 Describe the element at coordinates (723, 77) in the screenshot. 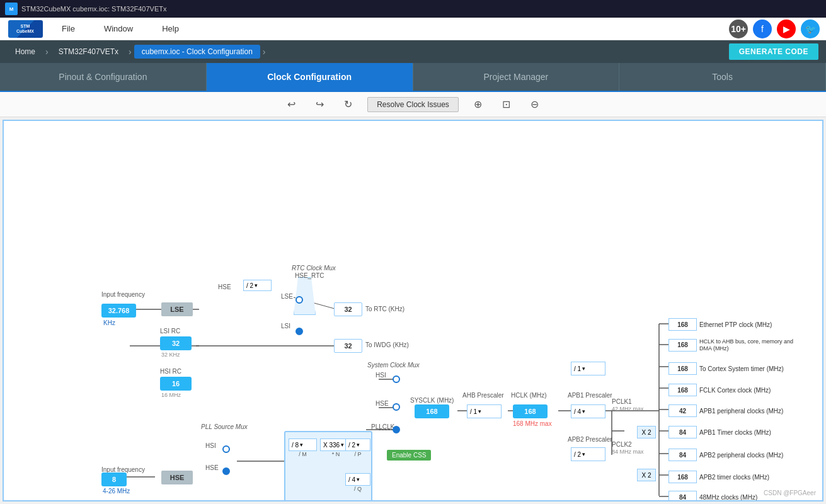

I see `tab-tools: Tools` at that location.